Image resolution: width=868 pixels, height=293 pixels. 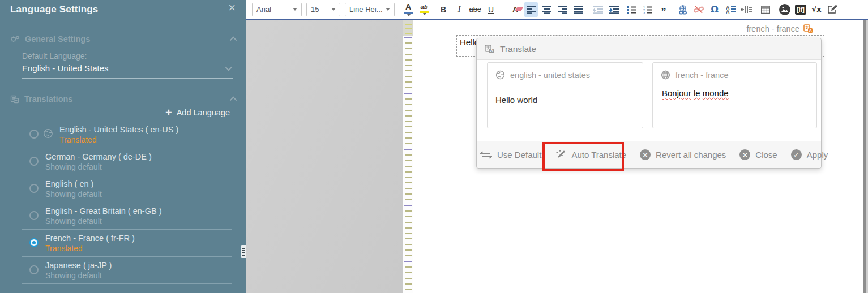 I want to click on close-button: × Close, so click(x=758, y=155).